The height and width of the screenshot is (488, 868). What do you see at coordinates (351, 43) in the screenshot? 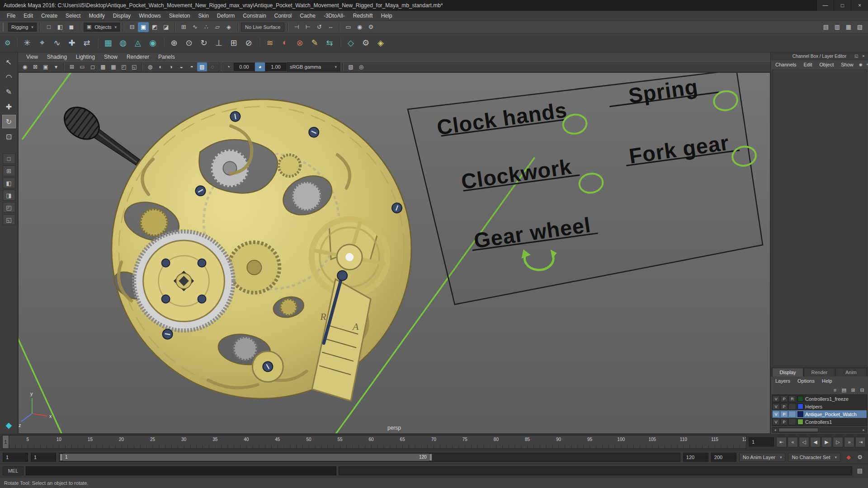
I see `control-curve-icon: ◇` at bounding box center [351, 43].